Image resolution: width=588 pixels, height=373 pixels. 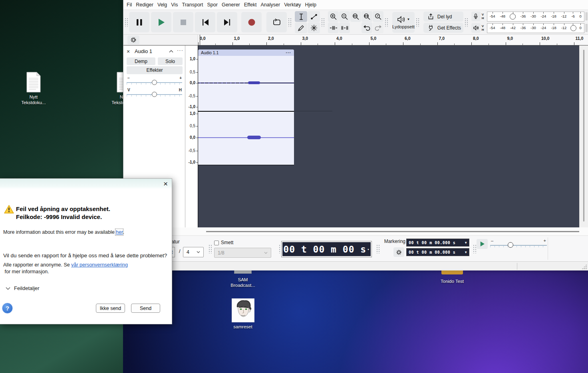 I want to click on clip-header: Audio 1.1 ···, so click(x=246, y=53).